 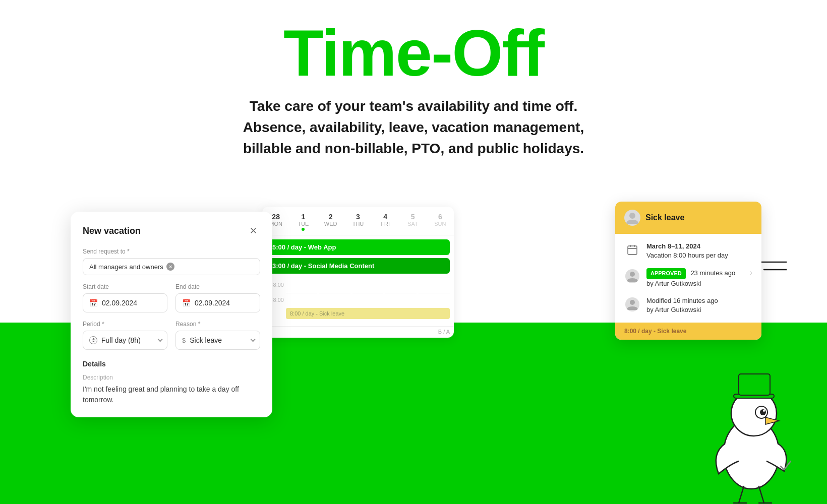 What do you see at coordinates (184, 341) in the screenshot?
I see `dollar-icon: $` at bounding box center [184, 341].